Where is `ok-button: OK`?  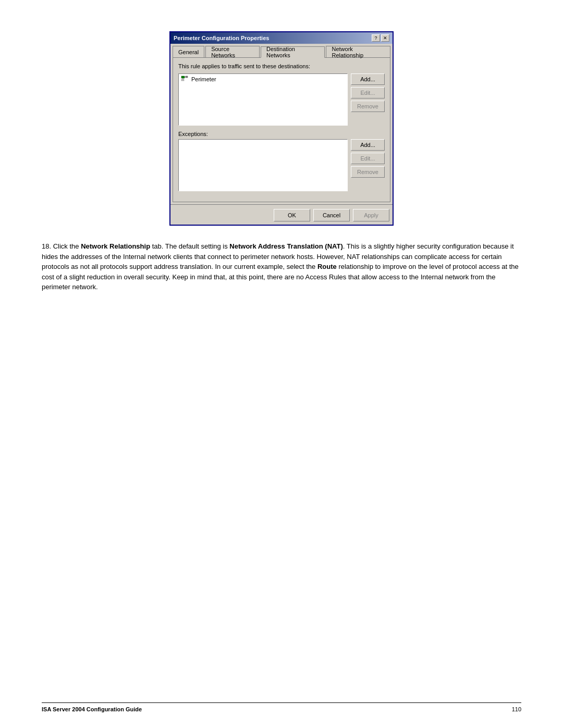
ok-button: OK is located at coordinates (292, 215).